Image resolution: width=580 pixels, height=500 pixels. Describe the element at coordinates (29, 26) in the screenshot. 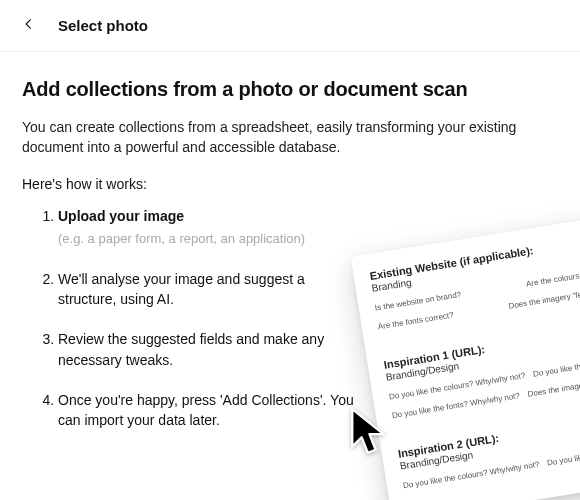

I see `chevron-left-icon` at that location.